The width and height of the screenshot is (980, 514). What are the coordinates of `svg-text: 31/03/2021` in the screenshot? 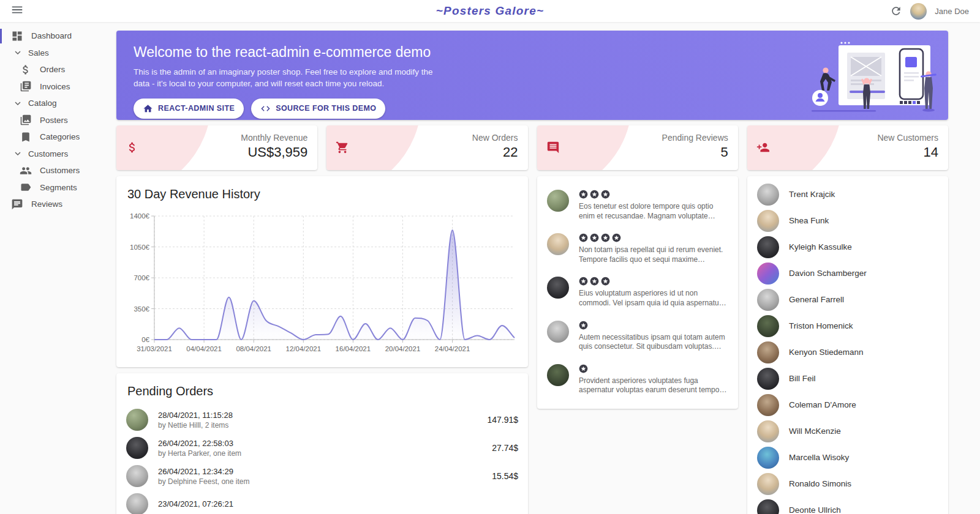 It's located at (154, 349).